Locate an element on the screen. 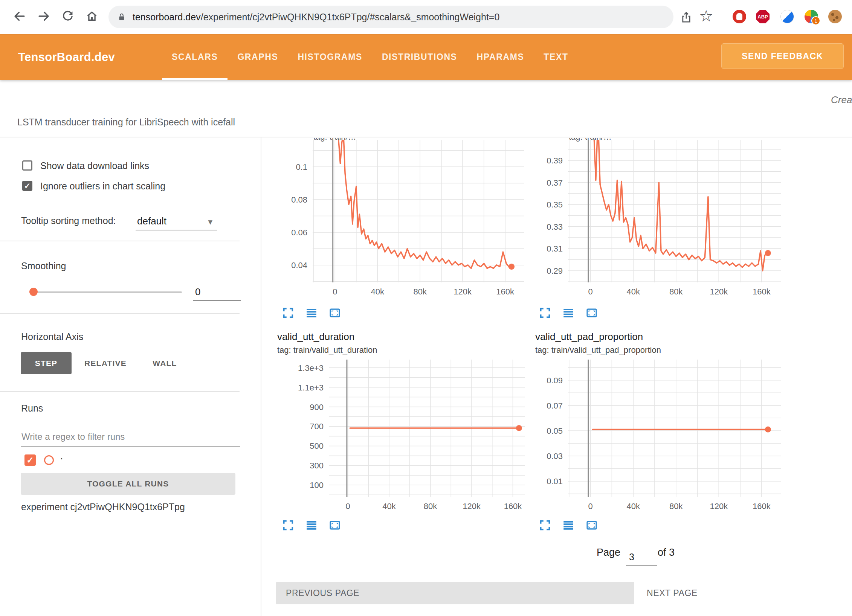  svg-text: 0.29 is located at coordinates (554, 271).